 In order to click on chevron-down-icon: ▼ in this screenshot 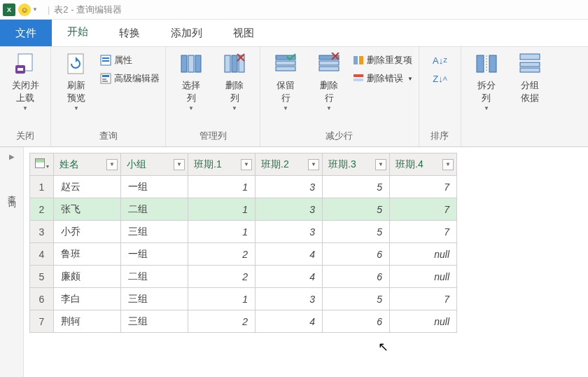, I will do `click(76, 108)`.